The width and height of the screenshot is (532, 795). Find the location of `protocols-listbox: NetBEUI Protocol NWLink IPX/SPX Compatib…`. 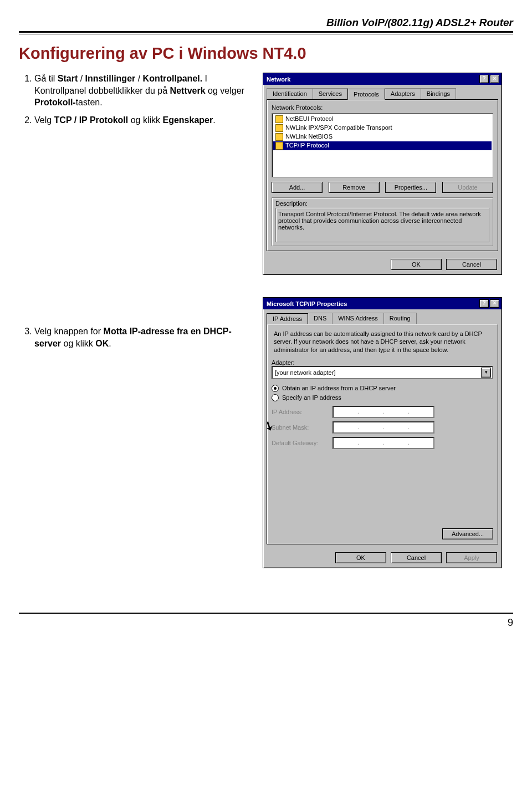

protocols-listbox: NetBEUI Protocol NWLink IPX/SPX Compatib… is located at coordinates (382, 145).